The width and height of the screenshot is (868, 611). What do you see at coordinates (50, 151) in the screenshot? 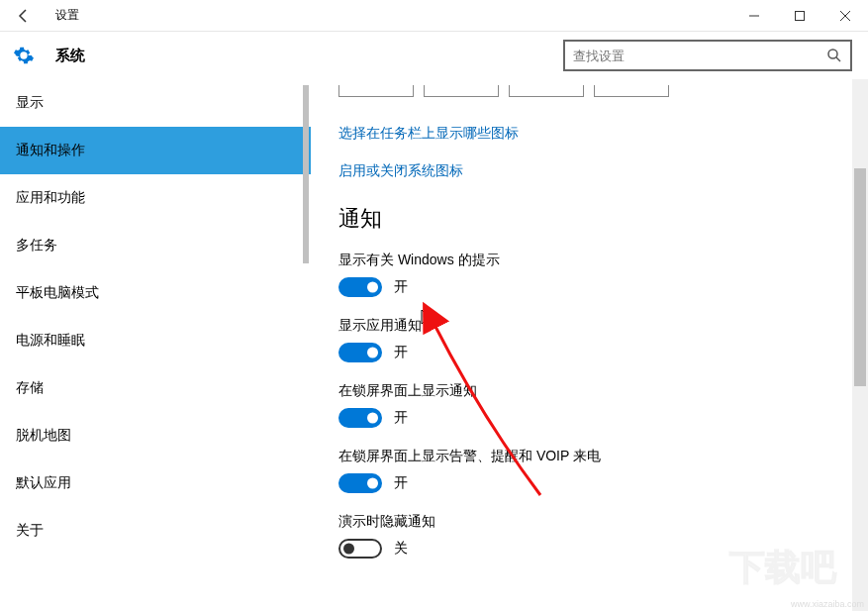
I see `sidebar-item-label: 通知和操作` at bounding box center [50, 151].